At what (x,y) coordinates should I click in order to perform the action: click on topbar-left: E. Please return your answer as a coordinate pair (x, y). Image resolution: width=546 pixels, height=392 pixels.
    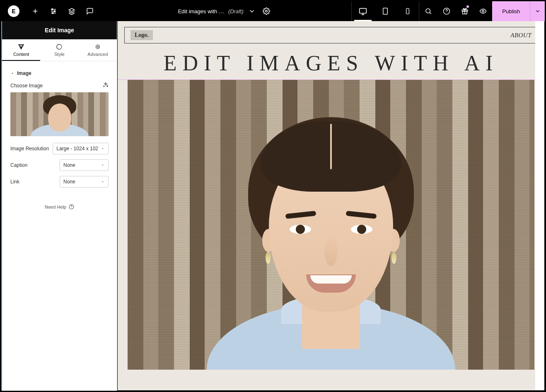
    Looking at the image, I should click on (50, 11).